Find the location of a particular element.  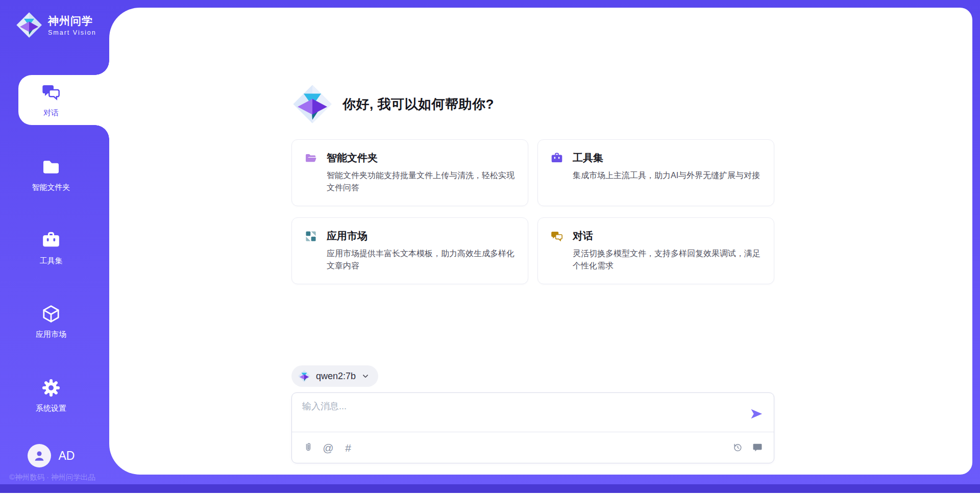

copyright-footer: ©神州数码 · 神州问学出品 is located at coordinates (52, 478).